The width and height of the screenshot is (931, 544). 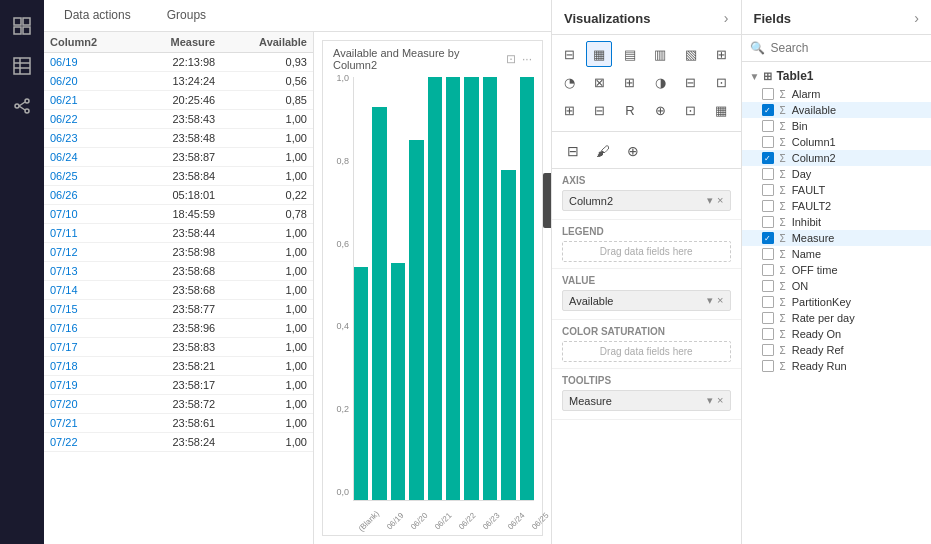 What do you see at coordinates (768, 94) in the screenshot?
I see `field-checkbox-alarm` at bounding box center [768, 94].